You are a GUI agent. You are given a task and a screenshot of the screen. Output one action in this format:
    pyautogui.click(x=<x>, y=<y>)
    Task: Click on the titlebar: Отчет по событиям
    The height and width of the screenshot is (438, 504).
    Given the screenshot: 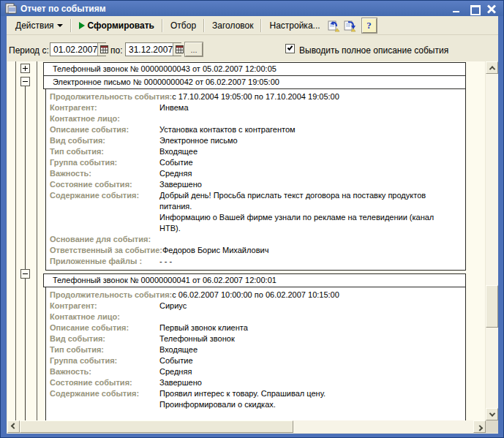 What is the action you would take?
    pyautogui.click(x=252, y=9)
    